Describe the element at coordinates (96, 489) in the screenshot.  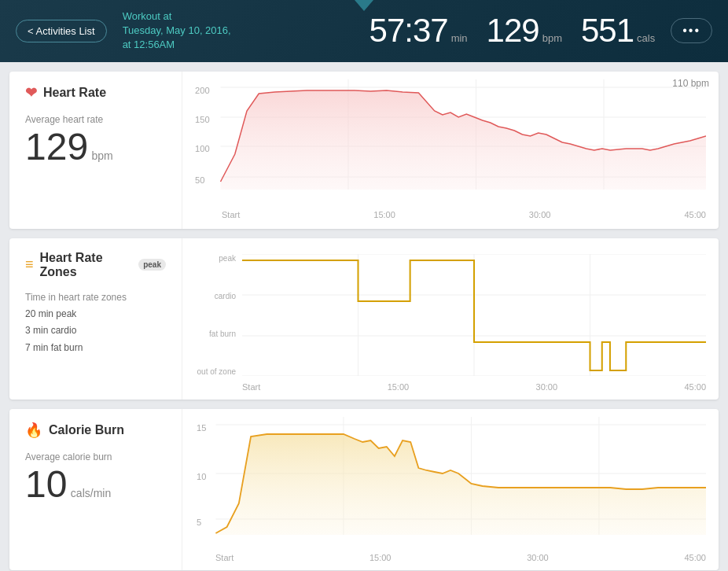
I see `calorie-card-left: 🔥 Calorie Burn Average calorie burn 10 c…` at that location.